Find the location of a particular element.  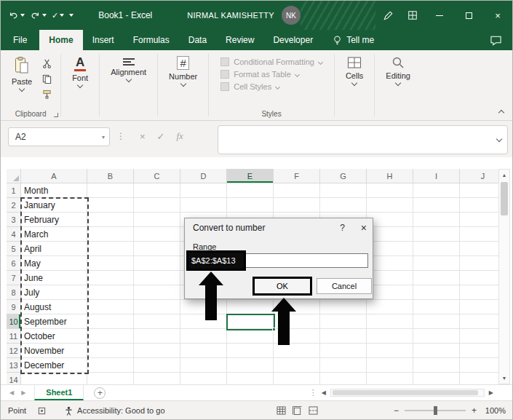

format-painter-button is located at coordinates (47, 94).